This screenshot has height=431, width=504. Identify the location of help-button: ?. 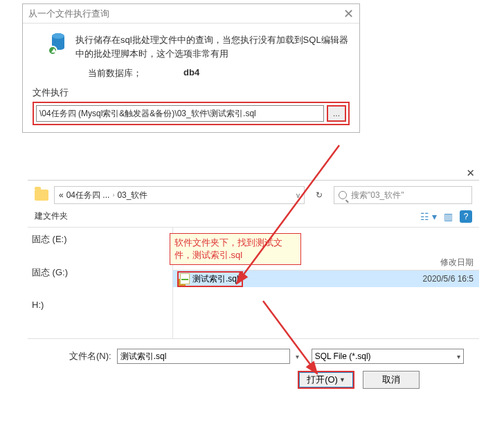
(466, 217).